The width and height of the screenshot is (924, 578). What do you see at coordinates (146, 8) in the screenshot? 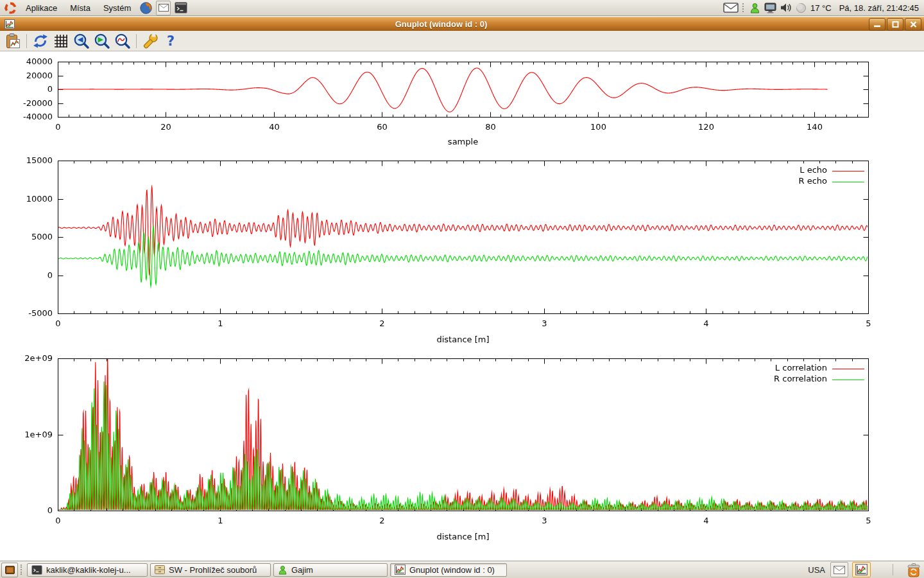
I see `firefox-icon` at bounding box center [146, 8].